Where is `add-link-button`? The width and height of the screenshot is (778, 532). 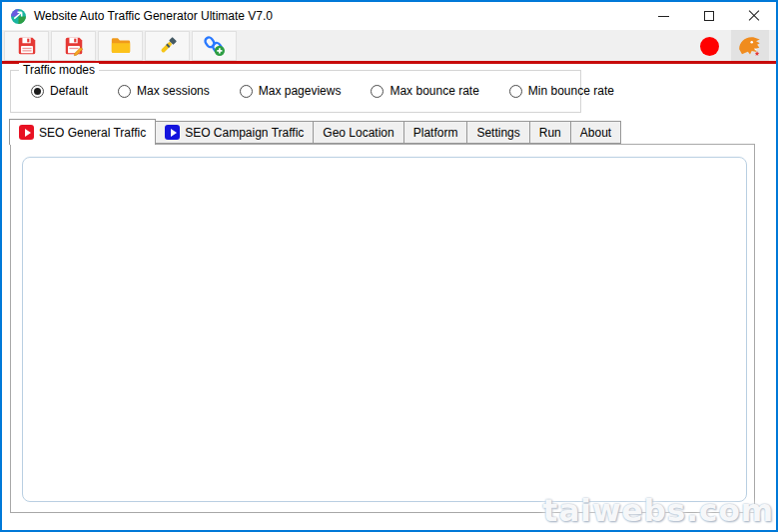 add-link-button is located at coordinates (214, 46).